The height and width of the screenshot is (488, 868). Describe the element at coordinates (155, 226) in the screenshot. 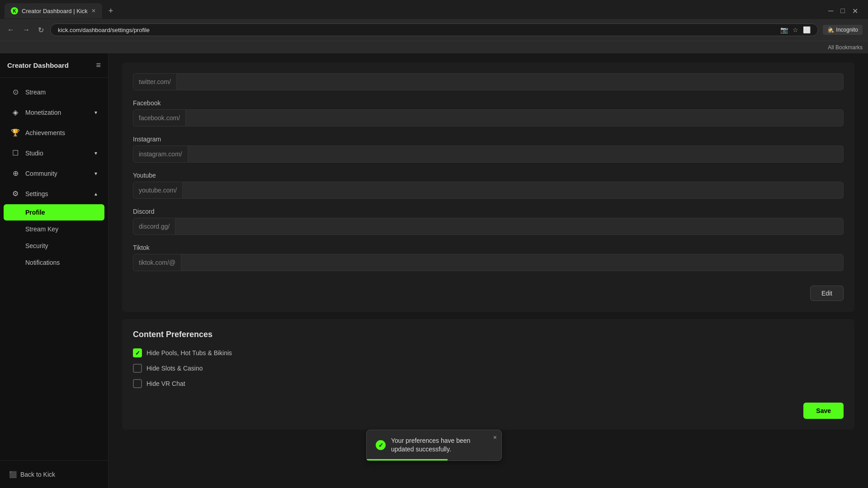

I see `discord-prefix: discord.gg/` at that location.